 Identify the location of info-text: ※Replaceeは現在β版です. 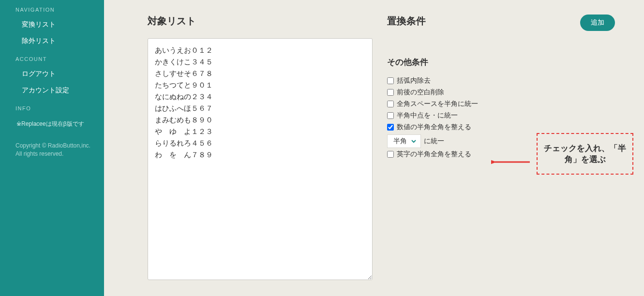
(52, 123).